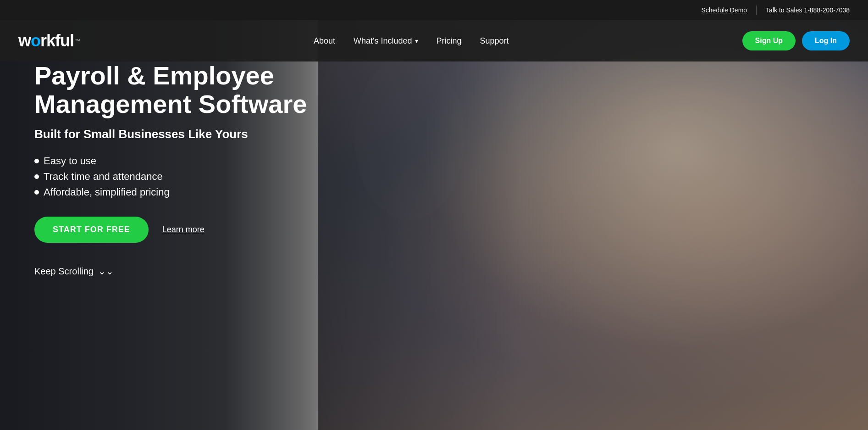 This screenshot has width=868, height=430. What do you see at coordinates (494, 41) in the screenshot?
I see `nav-support: Support` at bounding box center [494, 41].